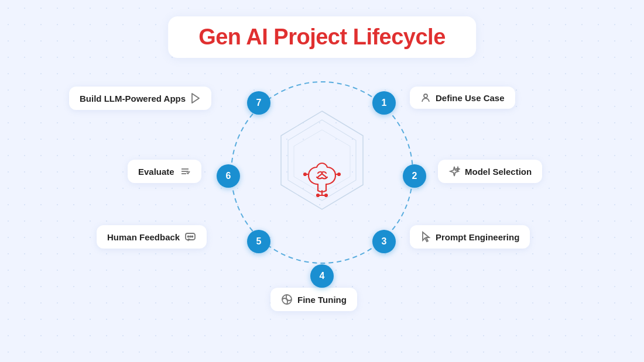 This screenshot has height=362, width=644. Describe the element at coordinates (152, 237) in the screenshot. I see `label-human-feedback: Human Feedback` at that location.